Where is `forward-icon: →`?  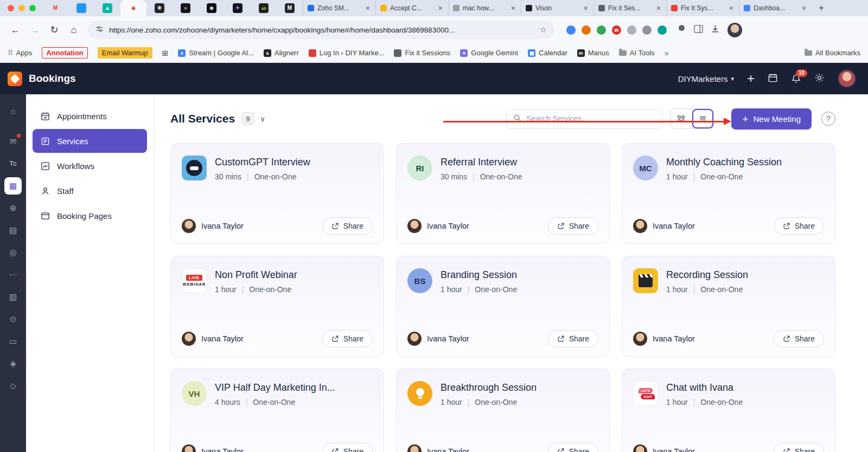
forward-icon: → is located at coordinates (35, 30).